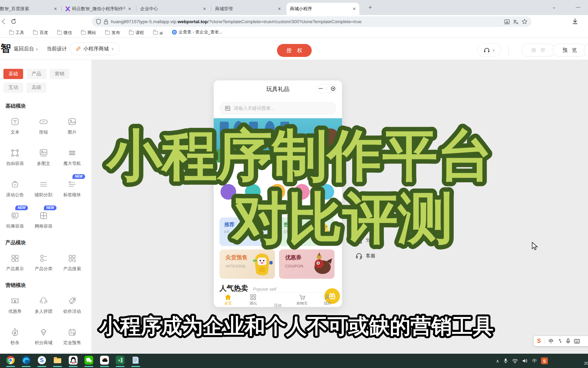 The width and height of the screenshot is (588, 368). I want to click on bookmark-folder-publish: 发布, so click(113, 33).